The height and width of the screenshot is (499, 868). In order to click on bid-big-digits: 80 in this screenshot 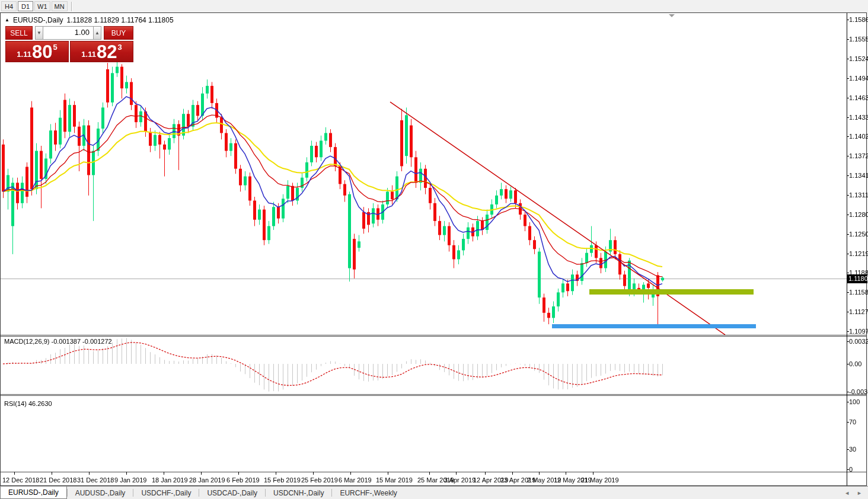, I will do `click(42, 52)`.